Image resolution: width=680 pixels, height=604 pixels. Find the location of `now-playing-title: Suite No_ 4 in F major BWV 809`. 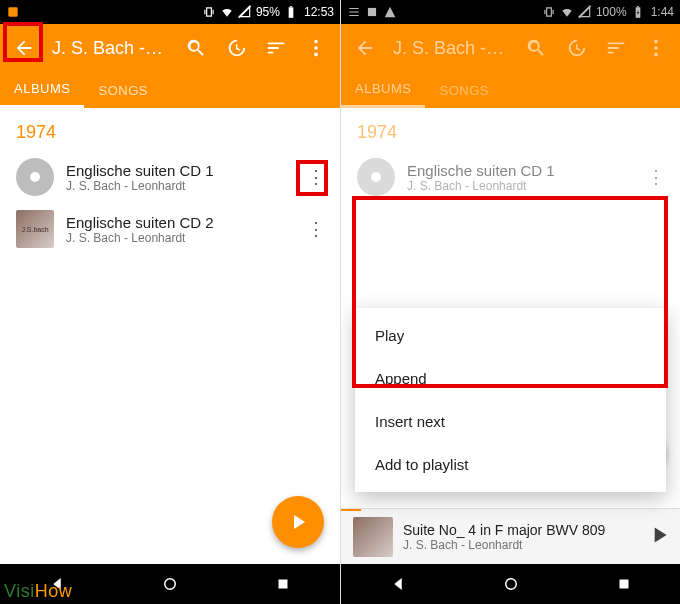

now-playing-title: Suite No_ 4 in F major BWV 809 is located at coordinates (520, 530).